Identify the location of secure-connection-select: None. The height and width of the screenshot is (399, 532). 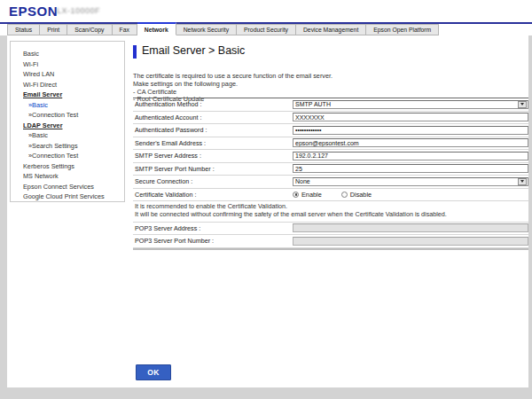
(411, 183).